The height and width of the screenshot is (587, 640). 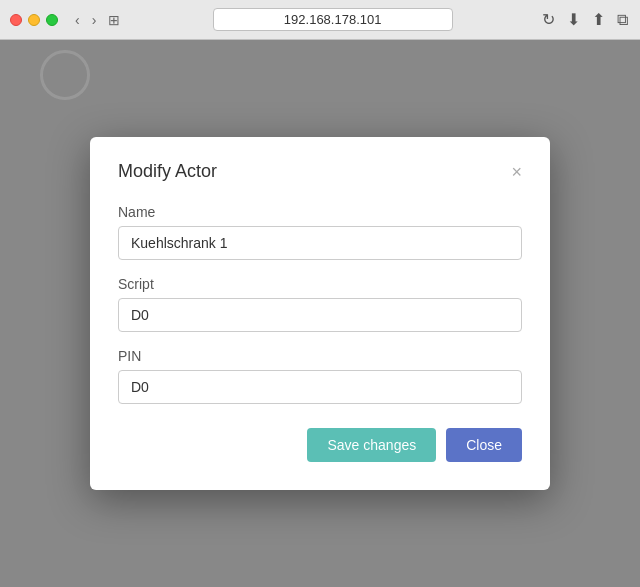 I want to click on modal-header: Modify Actor ×, so click(x=320, y=172).